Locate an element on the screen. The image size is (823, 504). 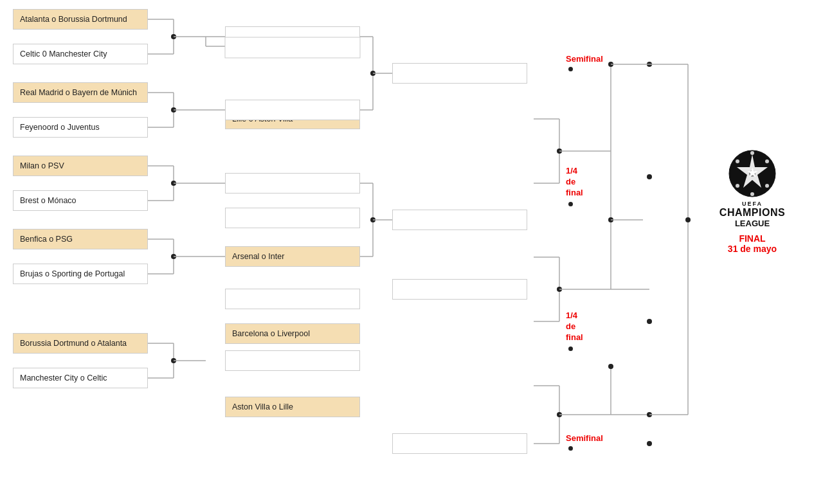
quarter-final-upper-label: 1/4 de final is located at coordinates (575, 188).